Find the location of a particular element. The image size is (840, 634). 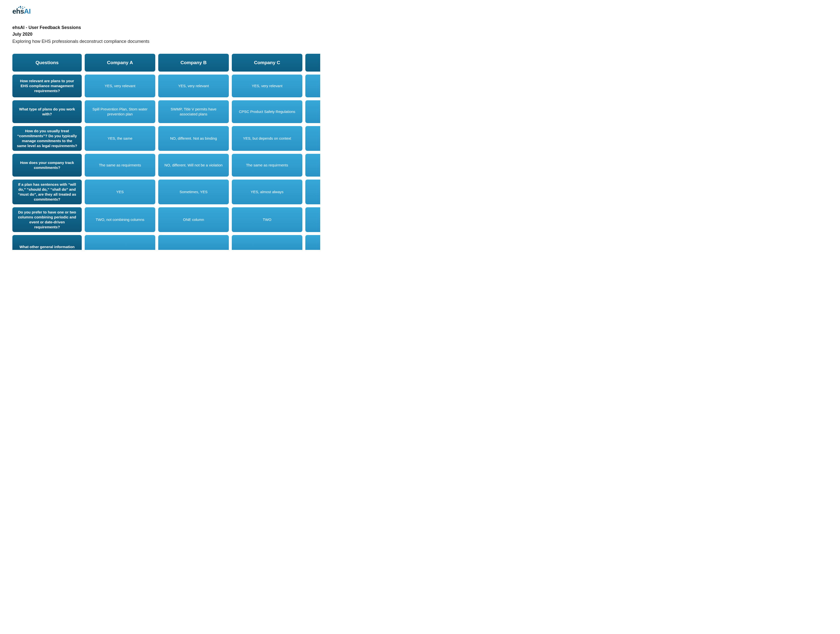

page-header: ehsAI - User Feedback Sessions July 2020… is located at coordinates (426, 35).